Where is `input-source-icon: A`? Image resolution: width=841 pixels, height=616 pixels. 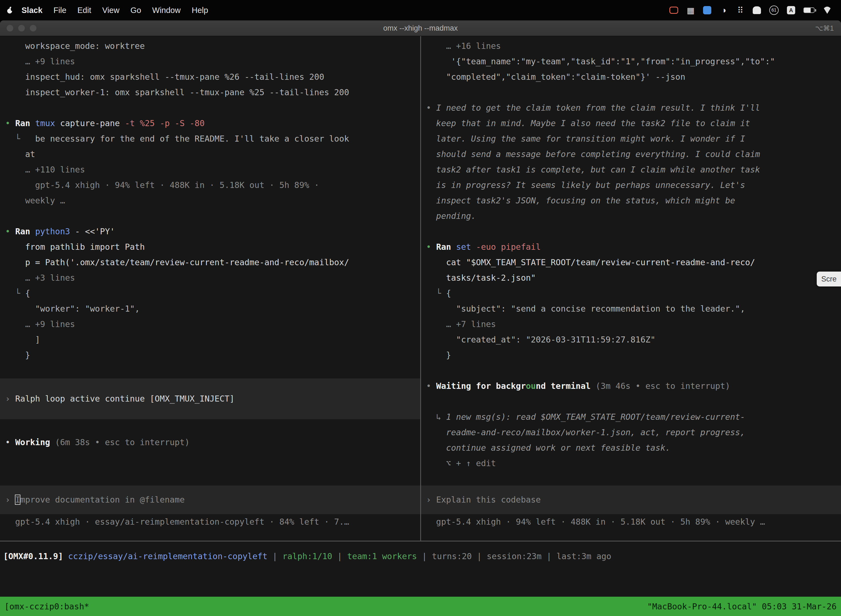
input-source-icon: A is located at coordinates (791, 10).